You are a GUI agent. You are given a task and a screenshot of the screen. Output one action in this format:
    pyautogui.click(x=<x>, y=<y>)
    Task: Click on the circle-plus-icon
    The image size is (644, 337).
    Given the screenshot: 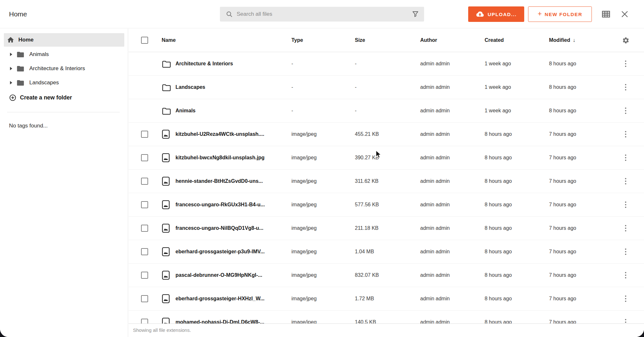 What is the action you would take?
    pyautogui.click(x=13, y=98)
    